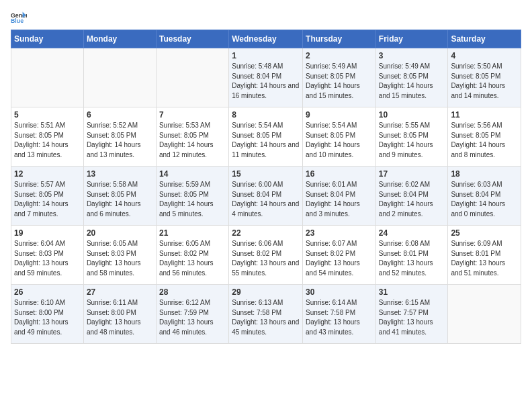  Describe the element at coordinates (266, 81) in the screenshot. I see `day-info: Sunrise: 5:48 AM Sunset: 8:04 PM Dayligh…` at that location.